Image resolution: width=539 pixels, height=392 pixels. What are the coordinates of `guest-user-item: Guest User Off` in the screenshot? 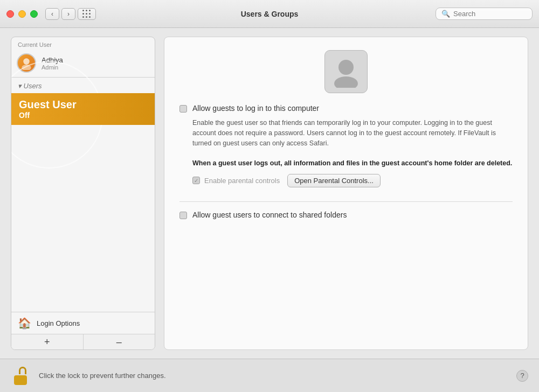 It's located at (83, 109).